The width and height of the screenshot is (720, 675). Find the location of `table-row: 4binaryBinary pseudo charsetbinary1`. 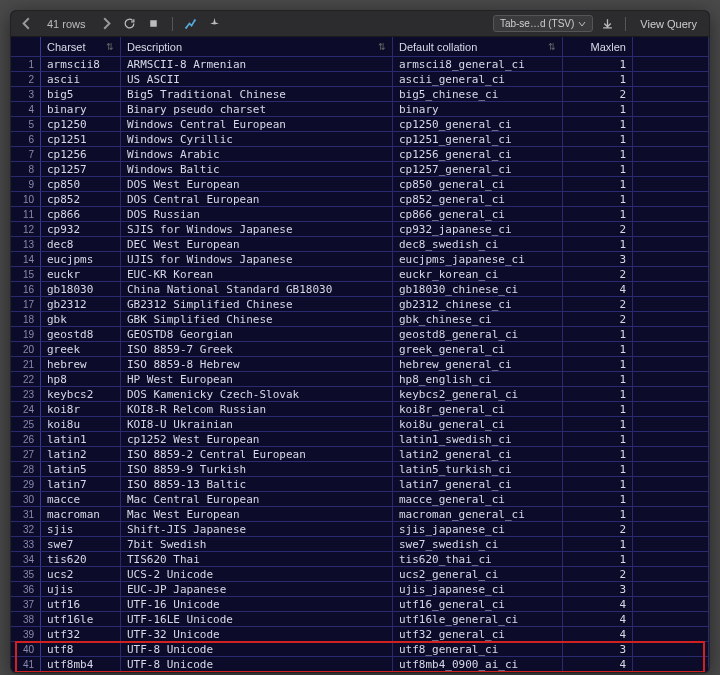

table-row: 4binaryBinary pseudo charsetbinary1 is located at coordinates (360, 110).